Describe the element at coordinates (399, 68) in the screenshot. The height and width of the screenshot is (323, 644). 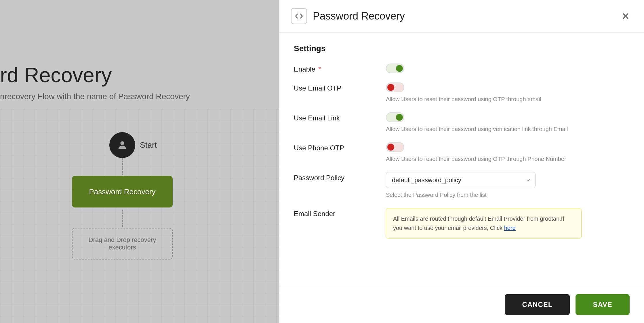
I see `enable-toggle-knob` at that location.